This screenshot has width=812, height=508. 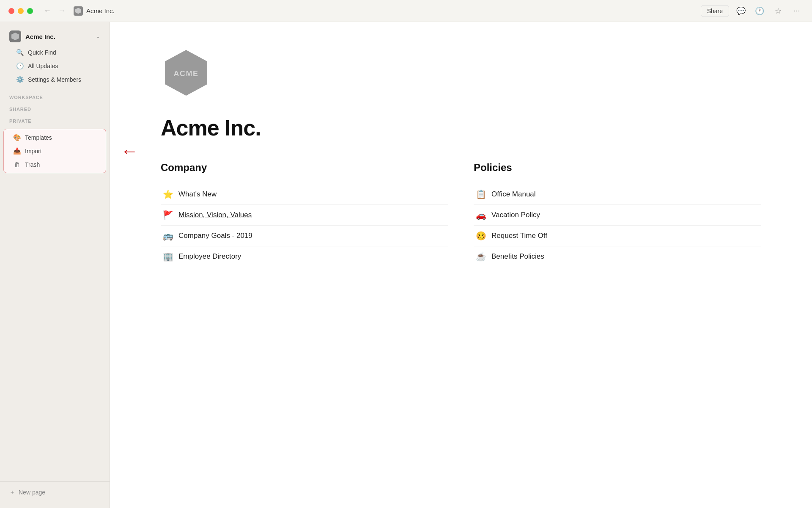 I want to click on section-shared: SHARED, so click(x=55, y=108).